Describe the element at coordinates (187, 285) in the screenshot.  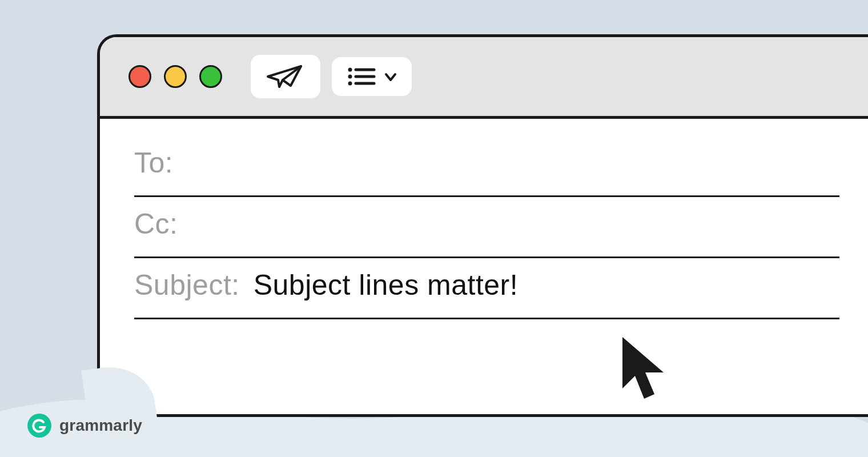
I see `subject-label: Subject:` at that location.